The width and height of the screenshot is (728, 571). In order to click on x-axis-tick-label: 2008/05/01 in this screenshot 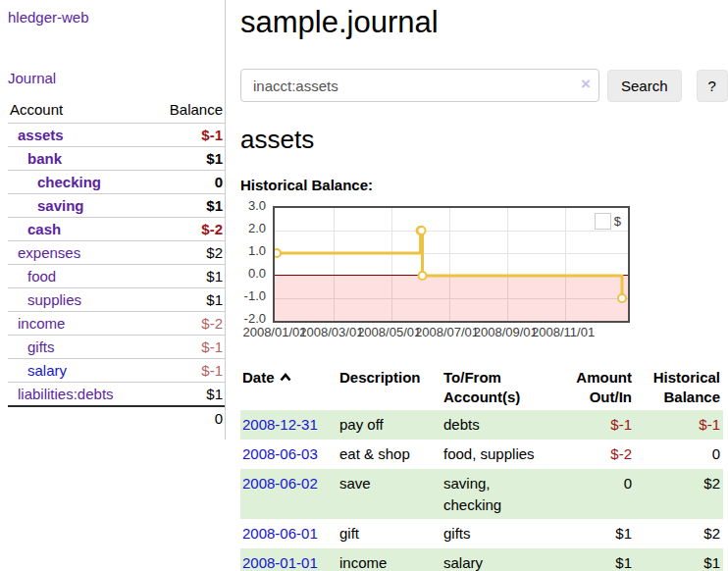, I will do `click(390, 332)`.